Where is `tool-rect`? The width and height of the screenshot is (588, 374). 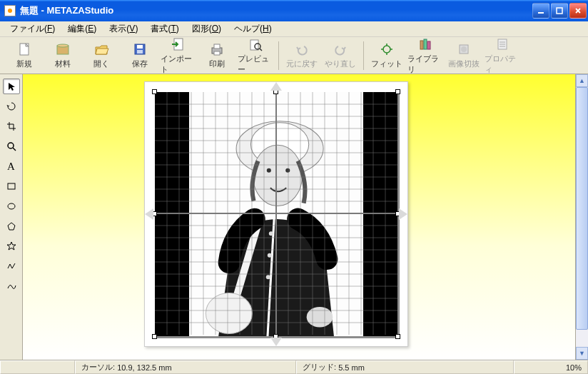
tool-rect is located at coordinates (11, 186).